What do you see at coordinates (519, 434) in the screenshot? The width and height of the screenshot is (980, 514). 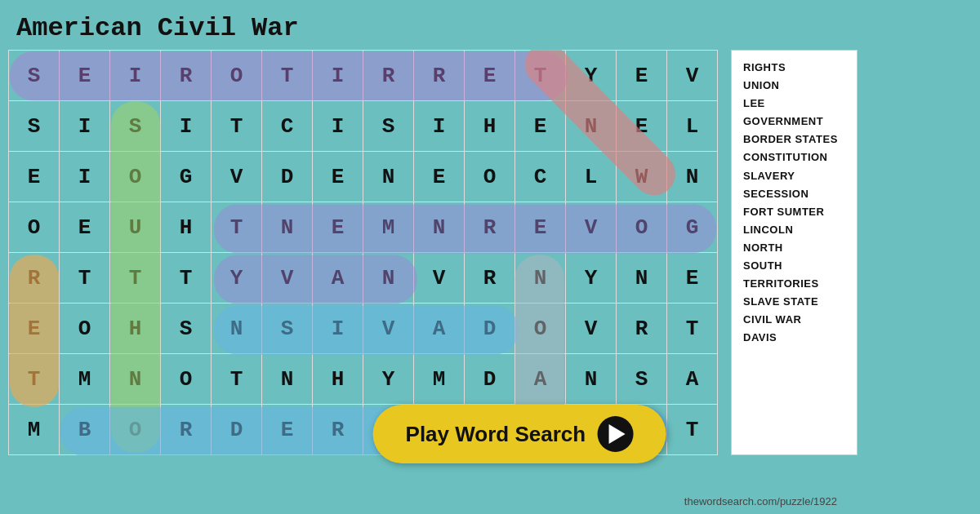 I see `play-button: Play Word Search` at bounding box center [519, 434].